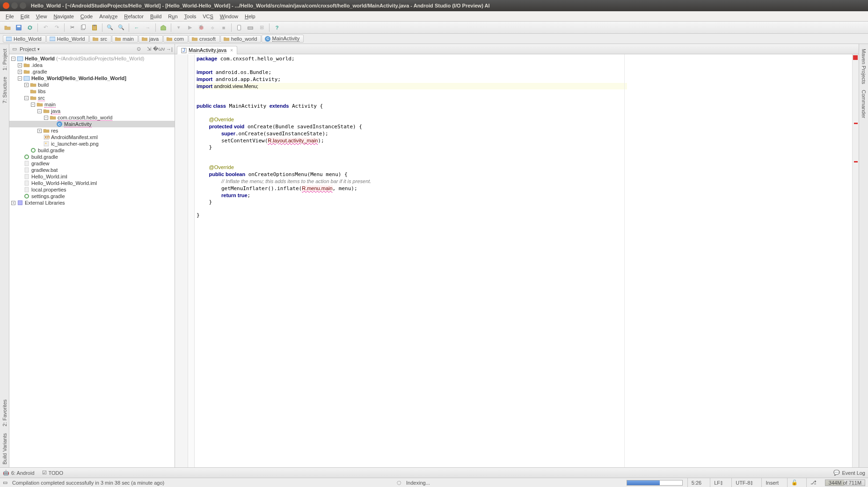  I want to click on ddms-icon: ⊞, so click(262, 28).